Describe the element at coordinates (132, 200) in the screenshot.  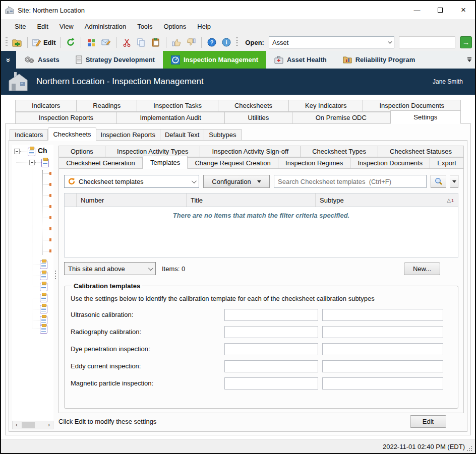
I see `grid-column-number: Number` at that location.